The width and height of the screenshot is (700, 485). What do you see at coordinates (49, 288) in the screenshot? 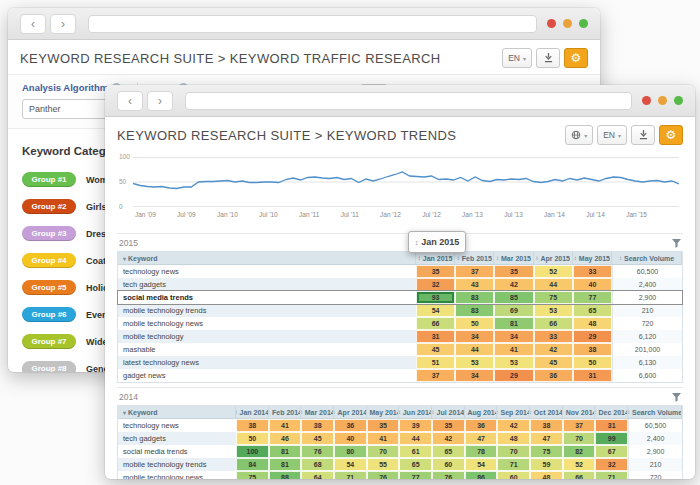
I see `group-badge: Group #5` at bounding box center [49, 288].